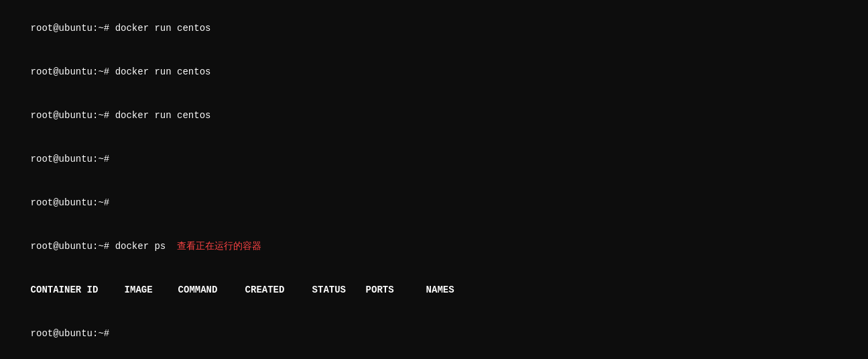 Image resolution: width=868 pixels, height=359 pixels. I want to click on prompt-2: root@ubuntu:~#, so click(73, 72).